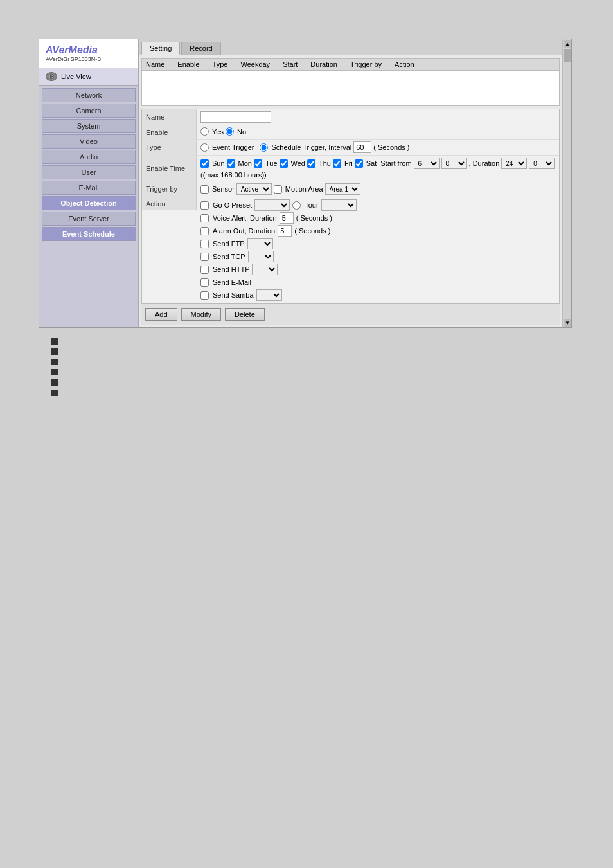 Image resolution: width=613 pixels, height=868 pixels. I want to click on scrollbar: ▲ ▼, so click(567, 183).